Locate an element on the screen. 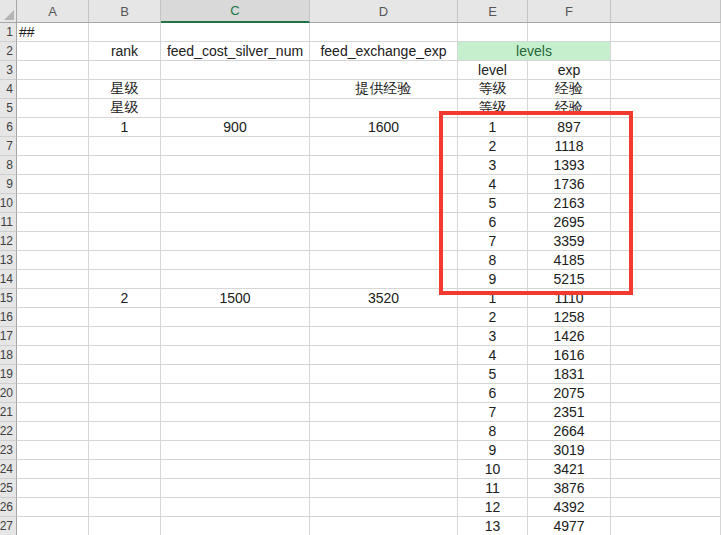  cell-E16: 2 is located at coordinates (493, 318).